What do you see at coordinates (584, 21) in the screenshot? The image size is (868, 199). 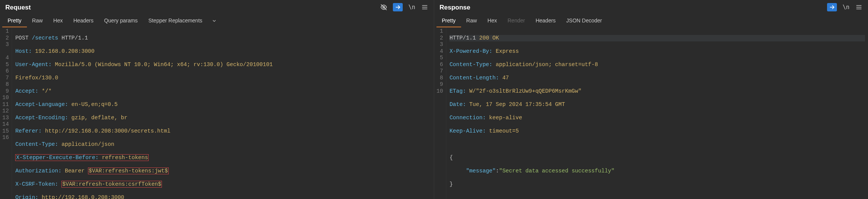 I see `tab-json-decoder: JSON Decoder` at bounding box center [584, 21].